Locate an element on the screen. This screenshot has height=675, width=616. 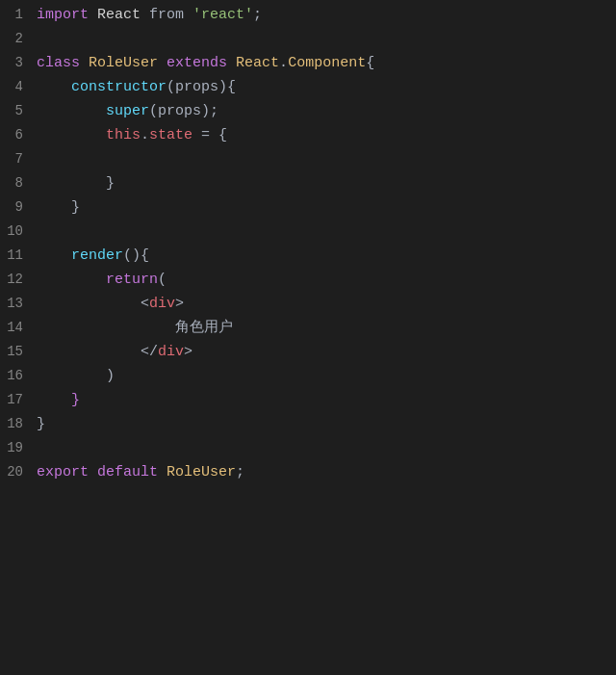
code-line: 12 return( is located at coordinates (308, 281).